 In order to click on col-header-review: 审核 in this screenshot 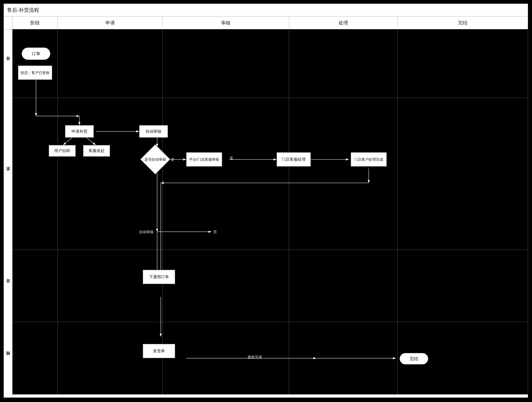, I will do `click(226, 23)`.